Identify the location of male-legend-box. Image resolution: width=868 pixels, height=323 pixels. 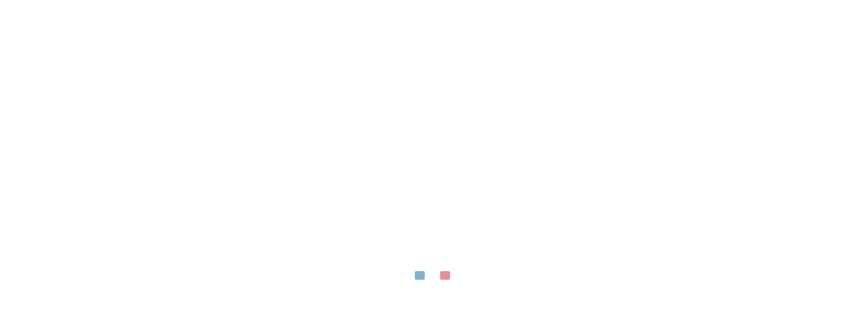
(420, 275).